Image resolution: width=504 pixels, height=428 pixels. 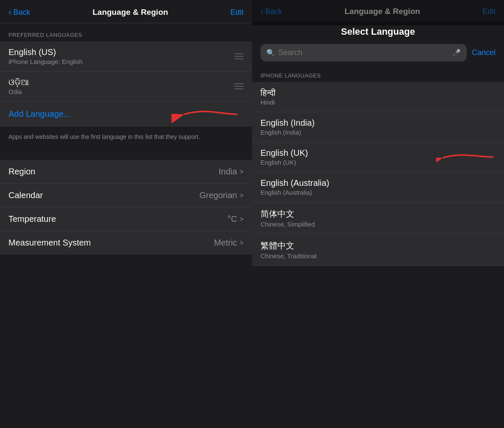 I want to click on temperature-label: Temperature, so click(x=32, y=219).